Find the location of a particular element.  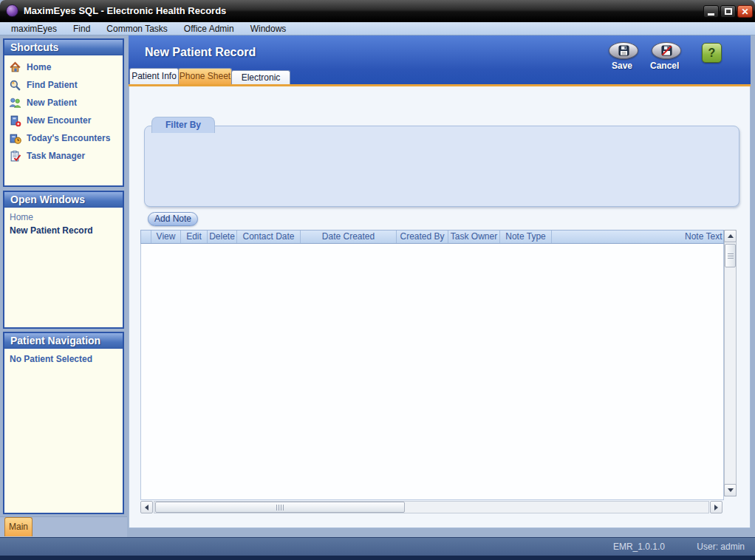

sidebar-item-new-encounter: New Encounter is located at coordinates (64, 120).